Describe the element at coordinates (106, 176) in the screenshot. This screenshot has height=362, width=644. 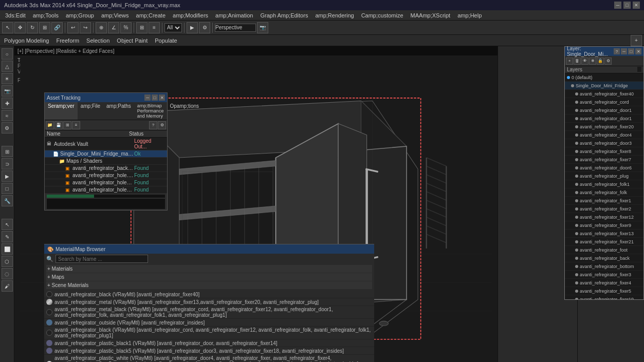
I see `at-row-img2: ▣ avanti_refregirator_hole.jpg Found` at that location.